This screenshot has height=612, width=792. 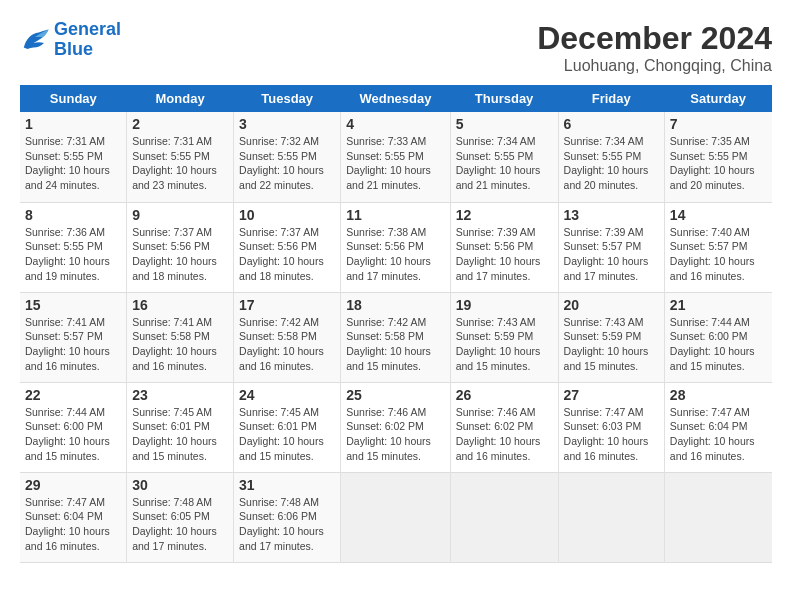 What do you see at coordinates (611, 98) in the screenshot?
I see `weekday-header: Friday` at bounding box center [611, 98].